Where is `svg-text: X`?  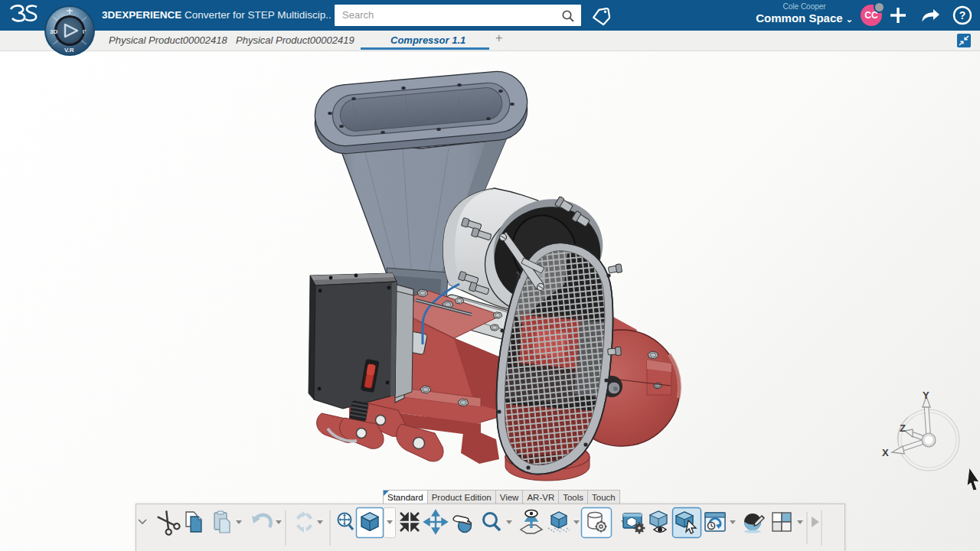
svg-text: X is located at coordinates (885, 453).